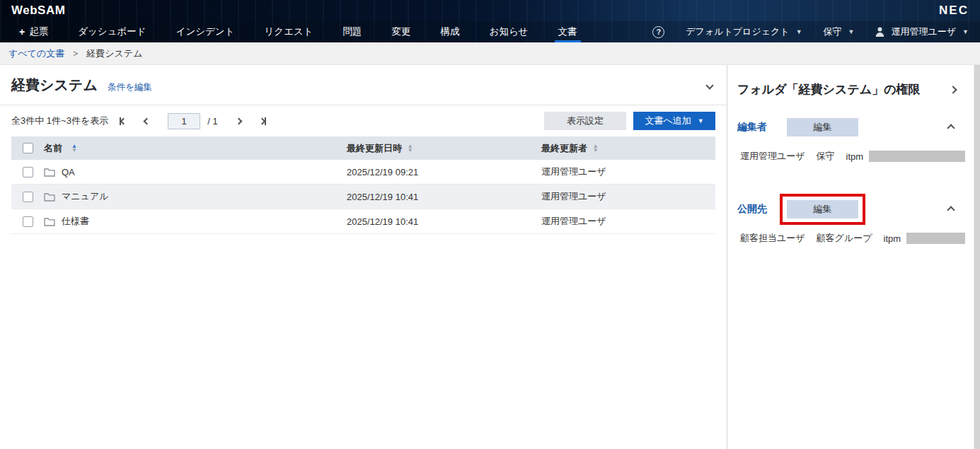  I want to click on column-header-updater: 最終更新者 ▲▼, so click(628, 148).